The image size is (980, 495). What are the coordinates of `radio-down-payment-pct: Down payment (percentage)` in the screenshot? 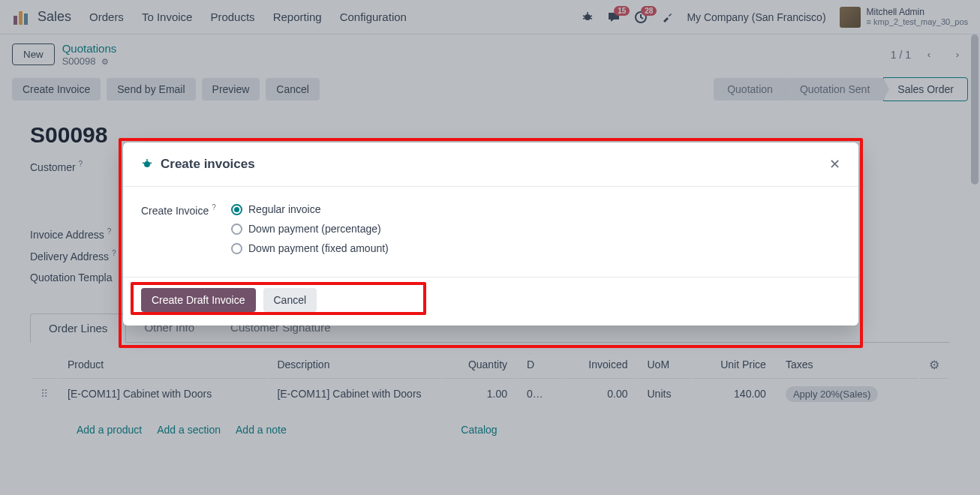 It's located at (310, 229).